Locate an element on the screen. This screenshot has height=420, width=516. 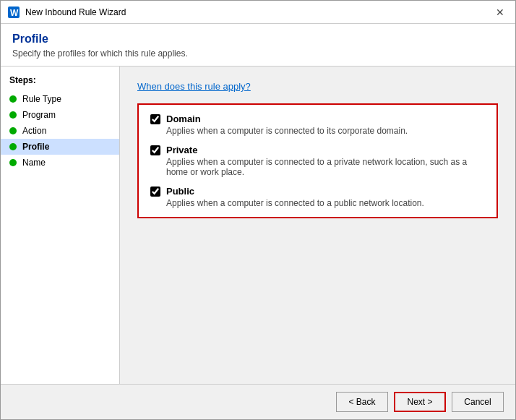
option-private-title: Private is located at coordinates (182, 150).